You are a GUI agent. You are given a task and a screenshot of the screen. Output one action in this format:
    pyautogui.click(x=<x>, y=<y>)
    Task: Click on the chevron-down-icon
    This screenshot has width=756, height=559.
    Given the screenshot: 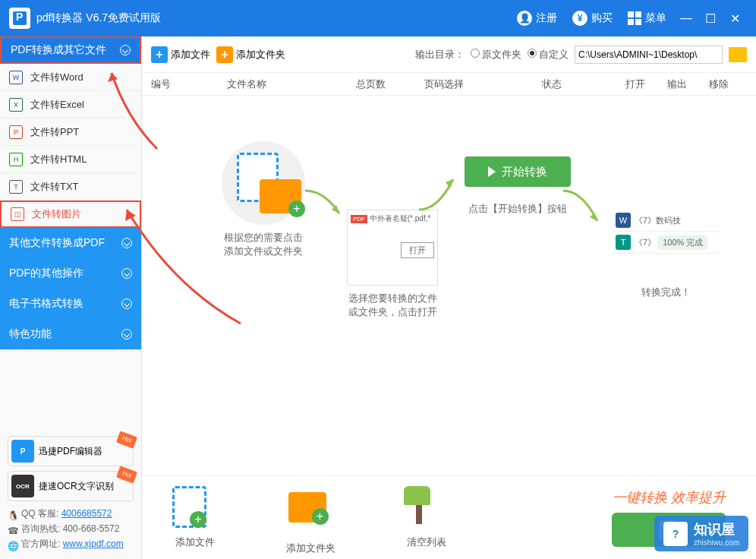 What is the action you would take?
    pyautogui.click(x=125, y=50)
    